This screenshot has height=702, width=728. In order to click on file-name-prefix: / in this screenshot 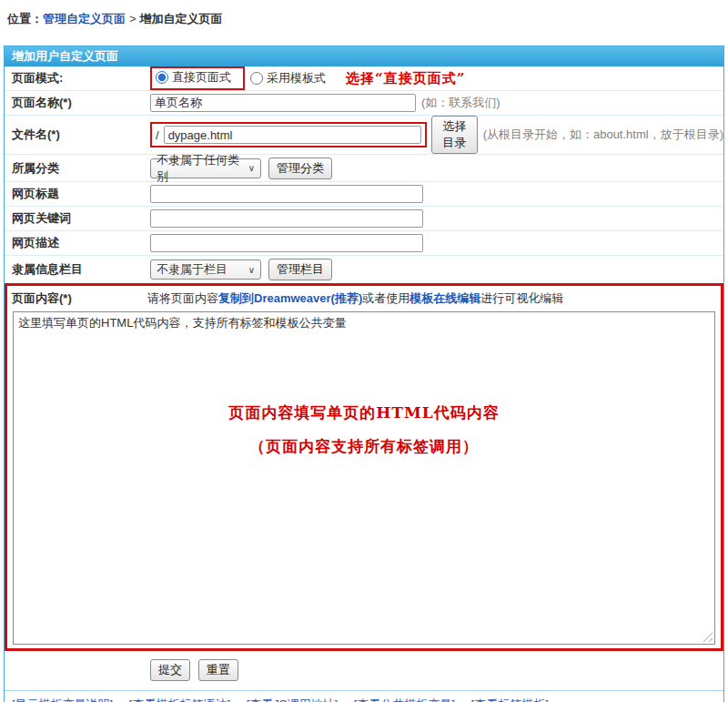, I will do `click(157, 135)`.